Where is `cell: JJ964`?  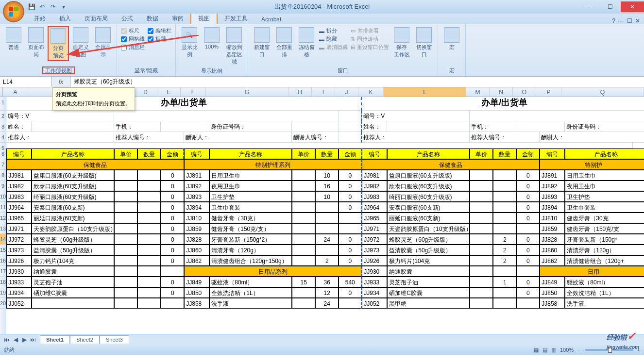 cell: JJ964 is located at coordinates (374, 207).